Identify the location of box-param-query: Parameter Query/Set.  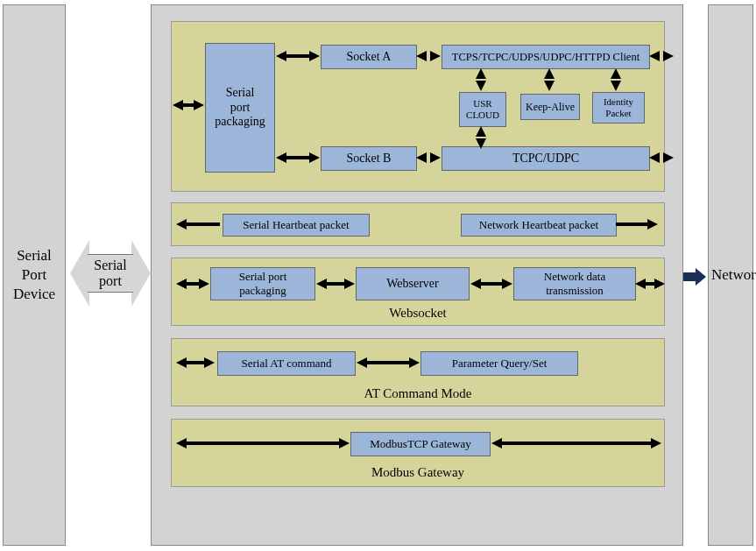
(499, 364).